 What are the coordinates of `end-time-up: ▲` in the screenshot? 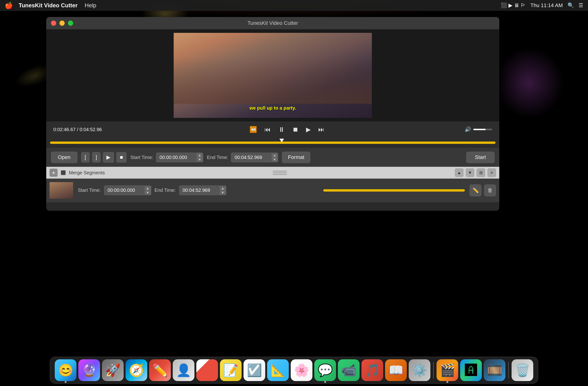 It's located at (275, 155).